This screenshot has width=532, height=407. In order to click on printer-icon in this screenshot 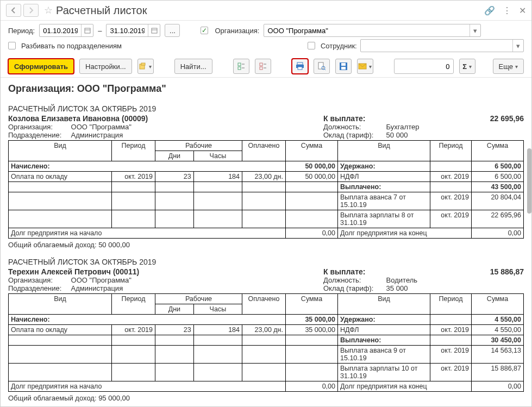, I will do `click(300, 66)`.